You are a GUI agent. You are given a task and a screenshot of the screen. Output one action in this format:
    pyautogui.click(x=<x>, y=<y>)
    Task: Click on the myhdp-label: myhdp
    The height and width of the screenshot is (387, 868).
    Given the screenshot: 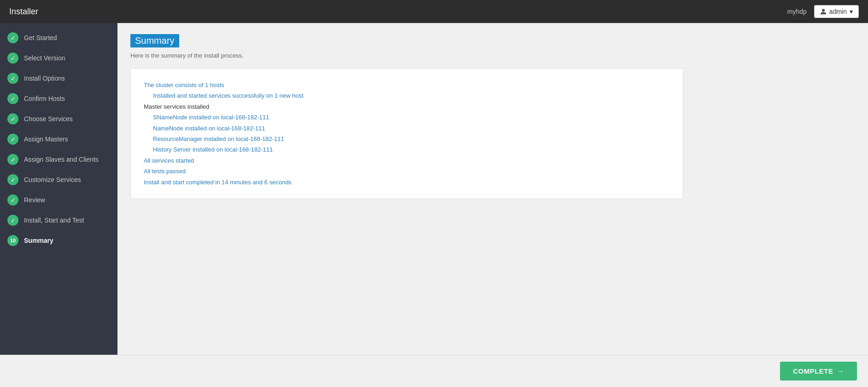 What is the action you would take?
    pyautogui.click(x=797, y=12)
    